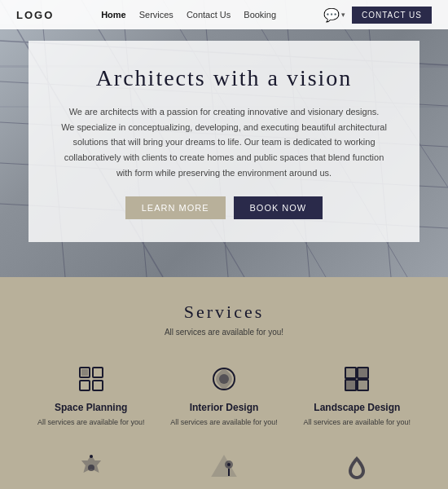 The height and width of the screenshot is (489, 448). What do you see at coordinates (224, 15) in the screenshot?
I see `navbar: LOGO Home Services Contact Us Booking 💬 …` at bounding box center [224, 15].